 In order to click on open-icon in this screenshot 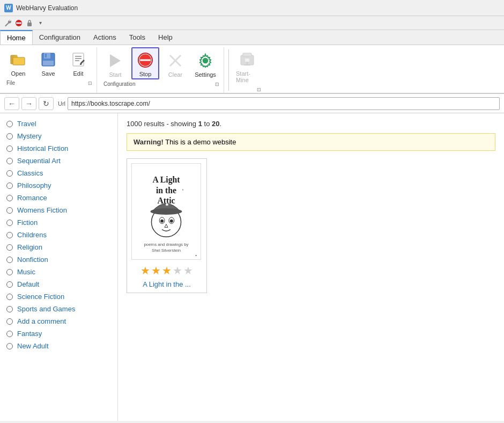, I will do `click(18, 60)`.